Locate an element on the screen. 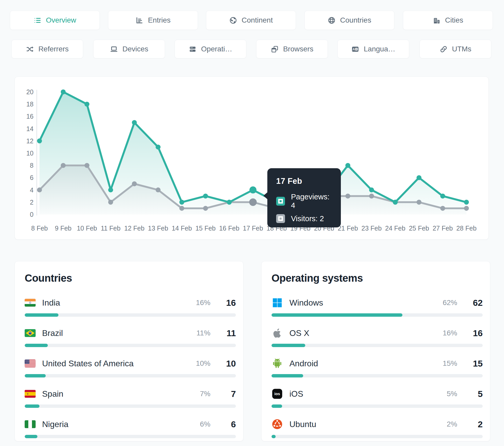 The width and height of the screenshot is (504, 446). x-tick-label: 11 Feb is located at coordinates (111, 228).